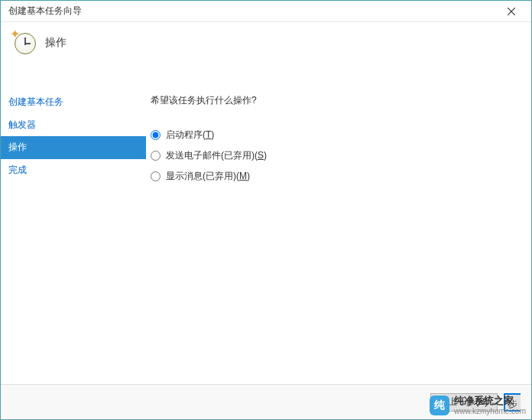 This screenshot has height=420, width=532. What do you see at coordinates (333, 135) in the screenshot?
I see `radio-start-program: 启动程序(T)` at bounding box center [333, 135].